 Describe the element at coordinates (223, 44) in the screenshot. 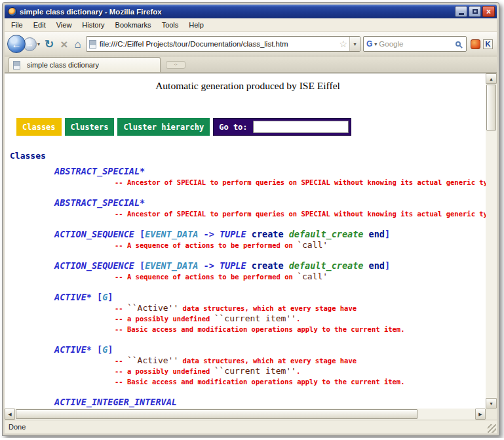

I see `url-bar: file:///C:/Eiffel Projects/tour/Document…` at that location.